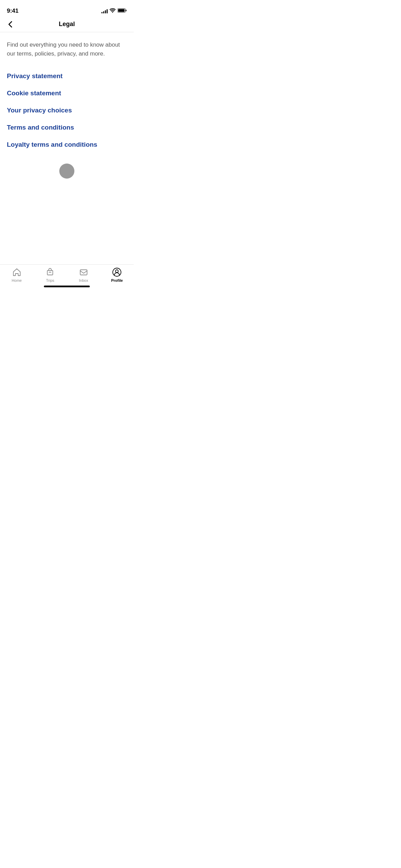 The height and width of the screenshot is (868, 401). I want to click on page-title: Legal, so click(66, 24).